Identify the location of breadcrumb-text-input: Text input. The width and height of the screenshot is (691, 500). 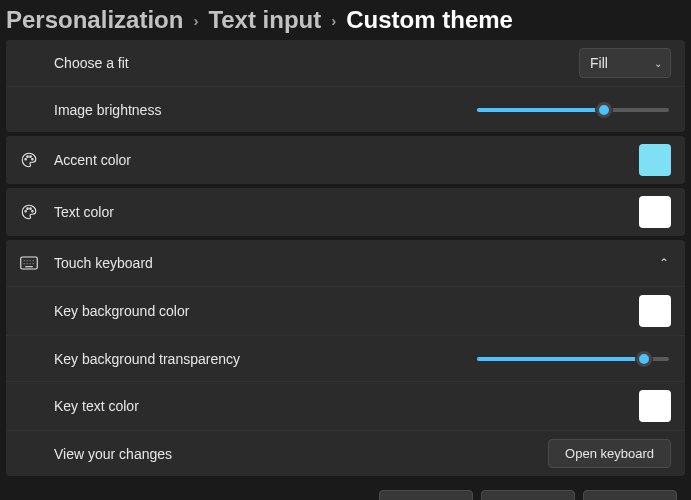
(264, 20).